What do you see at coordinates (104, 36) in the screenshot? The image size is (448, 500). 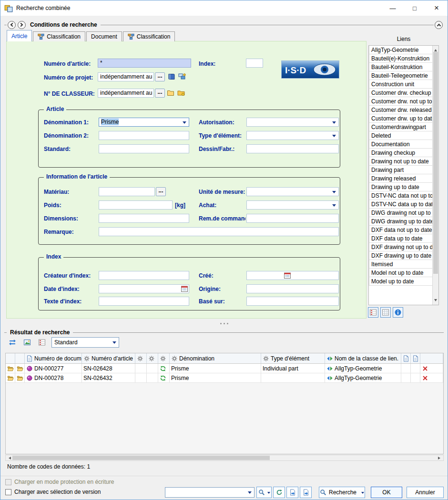 I see `tab-document: Document` at bounding box center [104, 36].